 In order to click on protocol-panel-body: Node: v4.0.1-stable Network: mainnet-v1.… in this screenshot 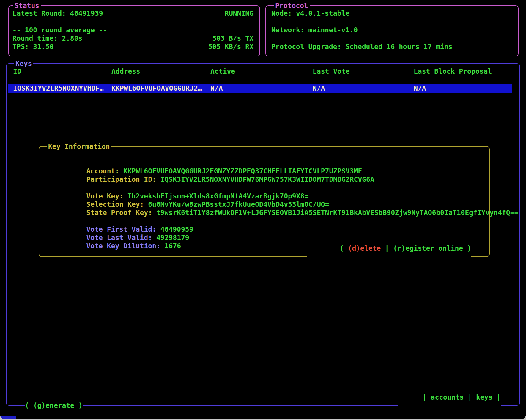, I will do `click(392, 29)`.